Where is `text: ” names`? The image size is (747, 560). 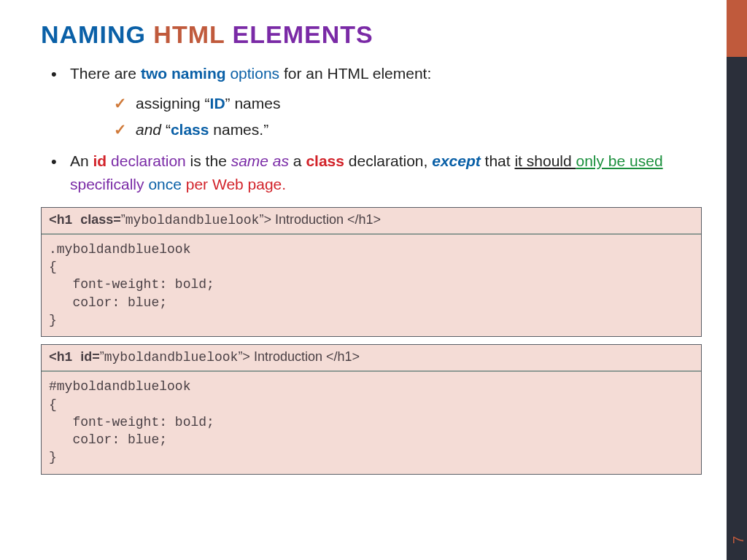 text: ” names is located at coordinates (253, 104).